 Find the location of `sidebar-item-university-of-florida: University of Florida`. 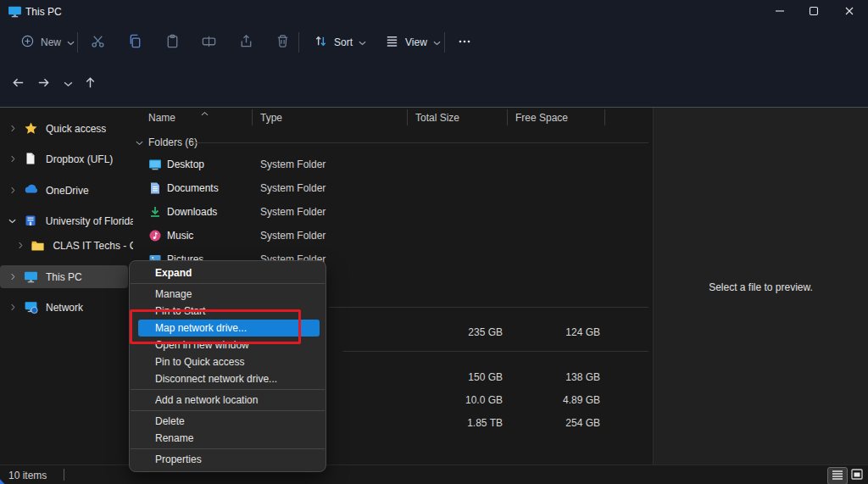

sidebar-item-university-of-florida: University of Florida is located at coordinates (66, 220).